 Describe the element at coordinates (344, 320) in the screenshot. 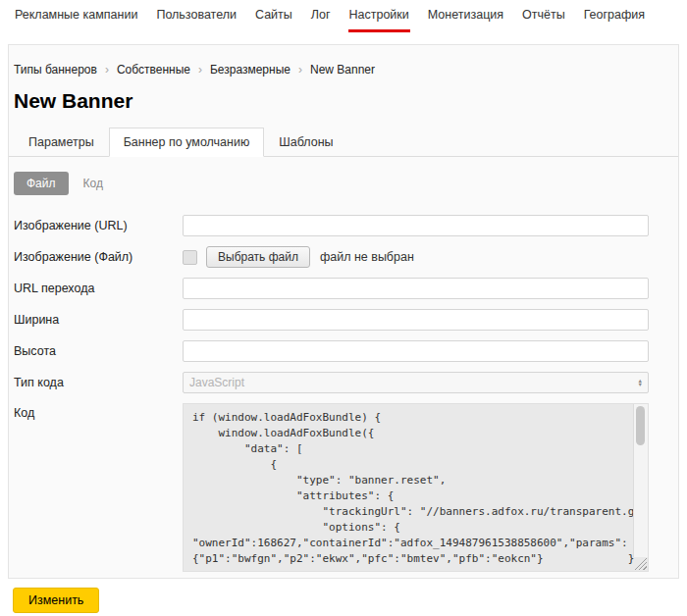

I see `width-row: Ширина` at that location.